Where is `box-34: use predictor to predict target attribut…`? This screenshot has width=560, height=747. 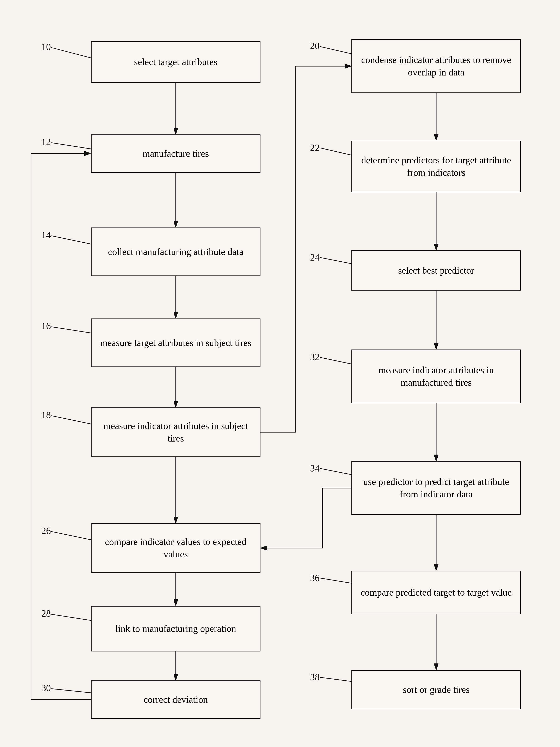 box-34: use predictor to predict target attribut… is located at coordinates (436, 488).